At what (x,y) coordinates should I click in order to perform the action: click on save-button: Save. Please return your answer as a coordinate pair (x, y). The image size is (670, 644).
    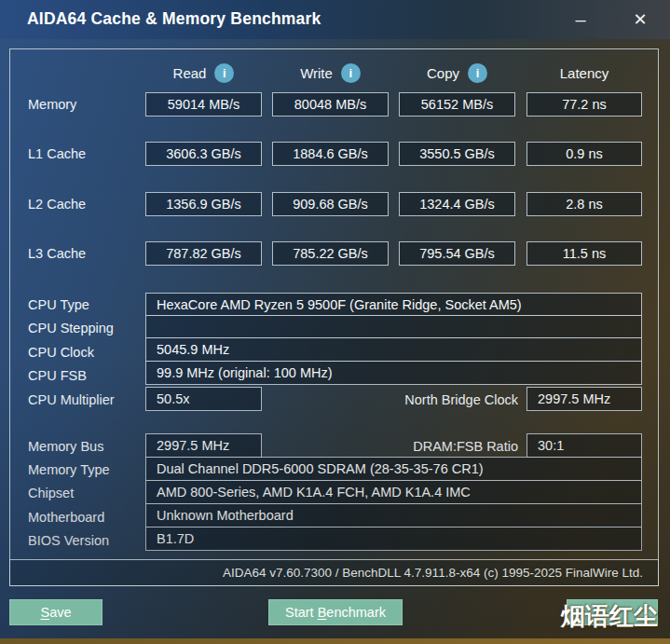
    Looking at the image, I should click on (56, 612).